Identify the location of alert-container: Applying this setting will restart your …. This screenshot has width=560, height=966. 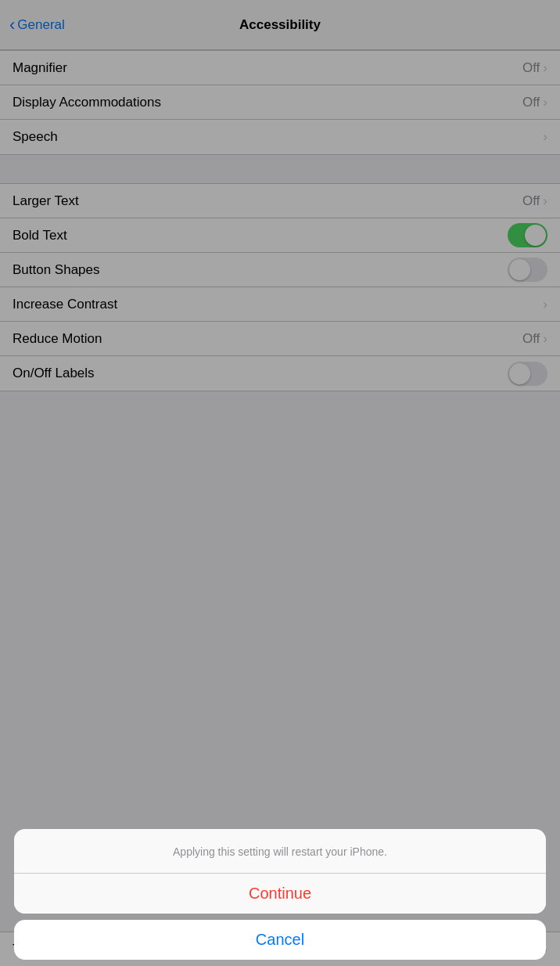
(280, 894).